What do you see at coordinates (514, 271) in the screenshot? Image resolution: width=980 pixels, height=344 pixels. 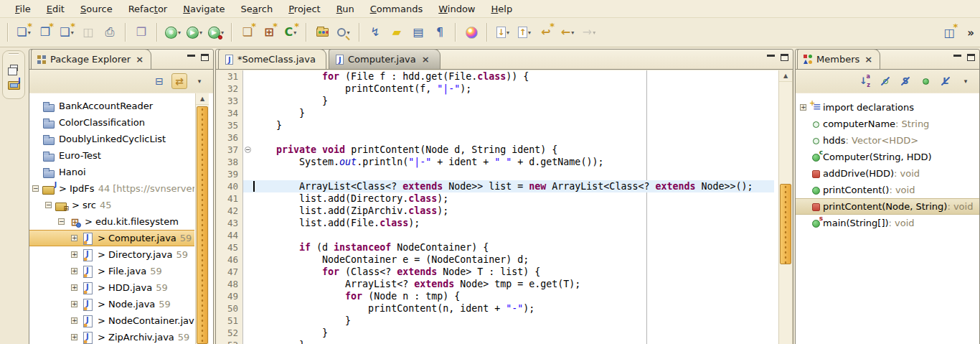 I see `code-text: for (Class<? extends Node> T : list) {` at bounding box center [514, 271].